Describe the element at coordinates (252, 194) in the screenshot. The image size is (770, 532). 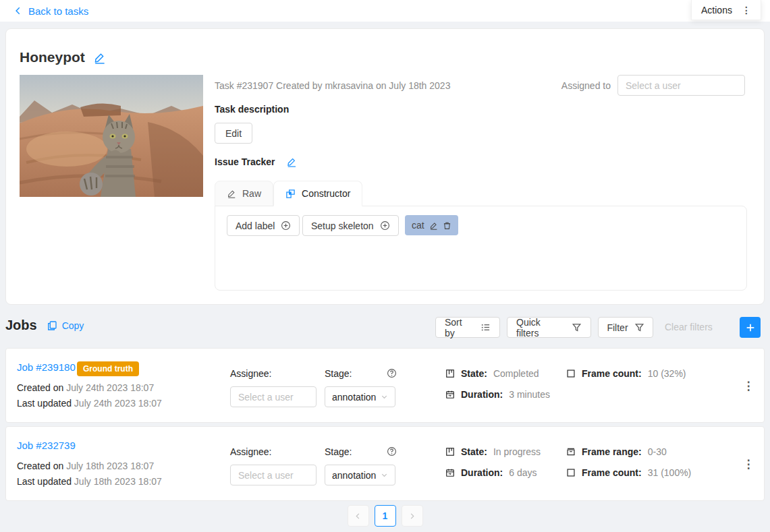
I see `tab-raw-label: Raw` at that location.